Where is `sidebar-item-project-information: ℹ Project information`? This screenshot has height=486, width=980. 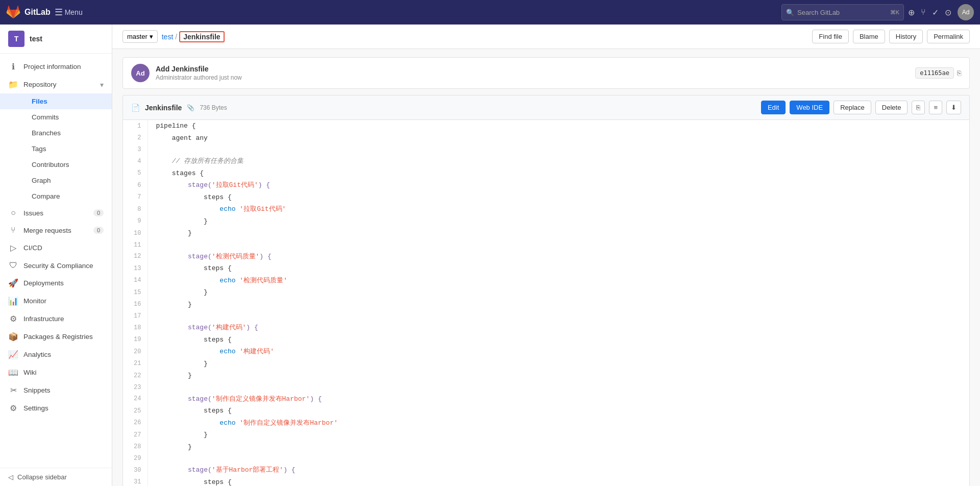
sidebar-item-project-information: ℹ Project information is located at coordinates (56, 66).